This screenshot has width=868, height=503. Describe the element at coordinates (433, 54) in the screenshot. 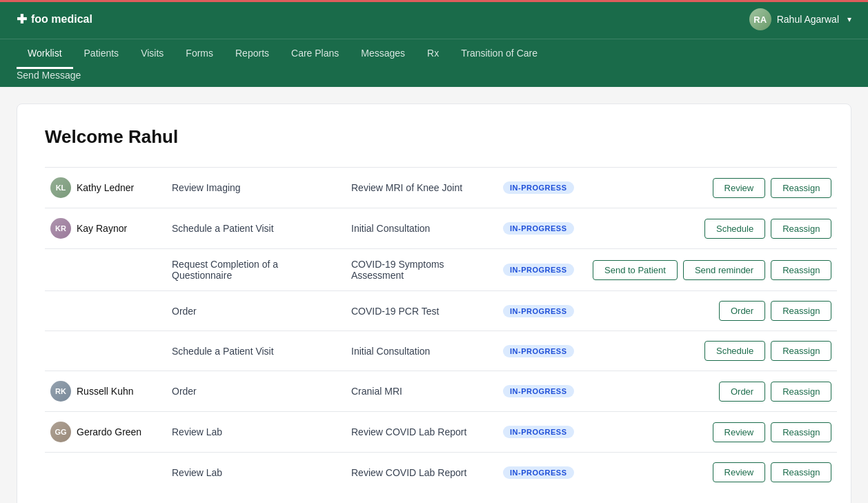

I see `nav-rx: Rx` at that location.